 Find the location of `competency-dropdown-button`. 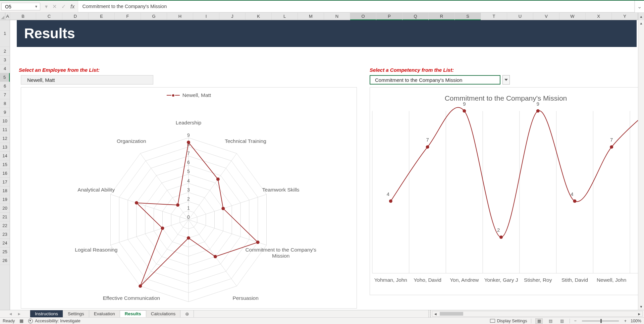

competency-dropdown-button is located at coordinates (506, 80).